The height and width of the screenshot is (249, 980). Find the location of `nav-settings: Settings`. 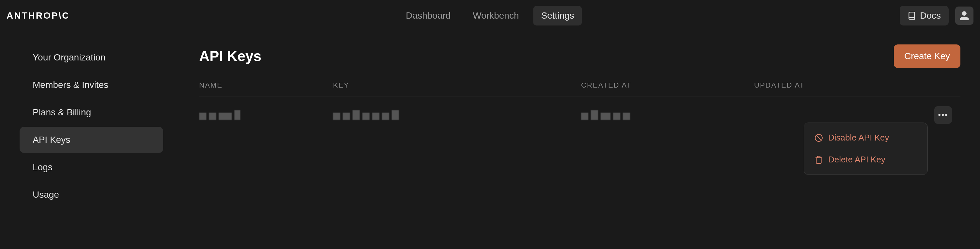

nav-settings: Settings is located at coordinates (557, 16).